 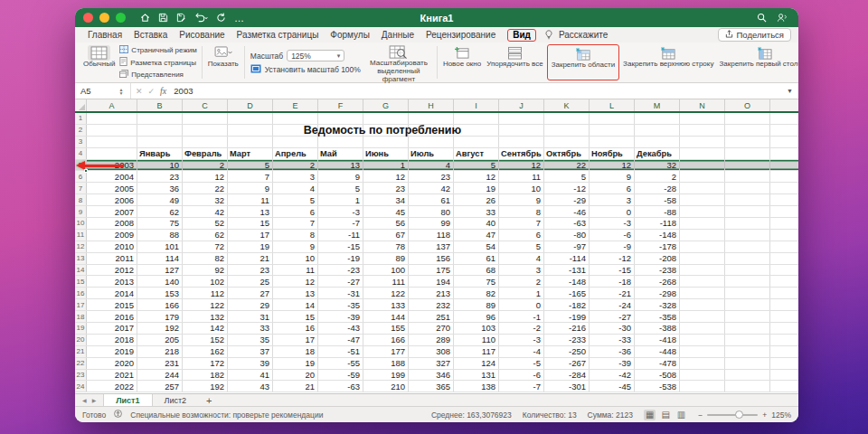 I want to click on sheet-tab-list1: Лист1, so click(x=127, y=400).